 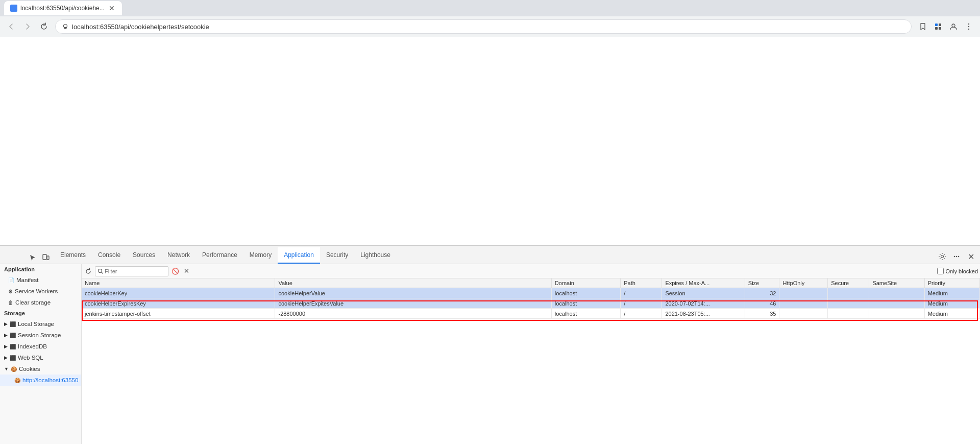 I want to click on minimize-button, so click(x=909, y=8).